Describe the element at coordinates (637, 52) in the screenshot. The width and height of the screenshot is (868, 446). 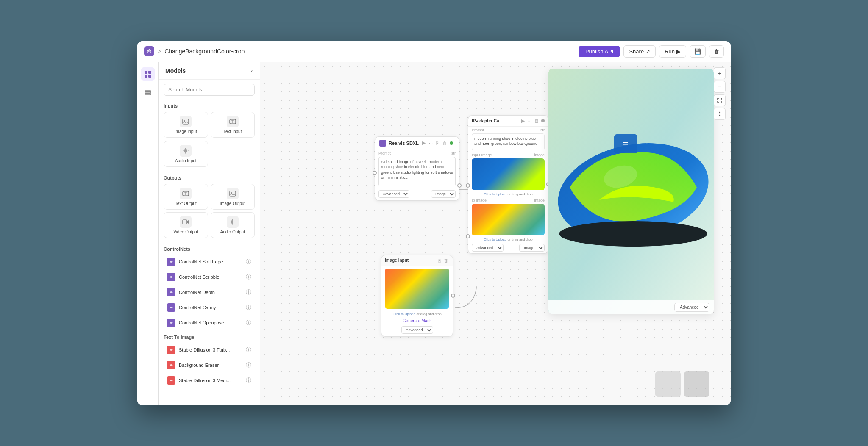
I see `share-label: Share` at that location.